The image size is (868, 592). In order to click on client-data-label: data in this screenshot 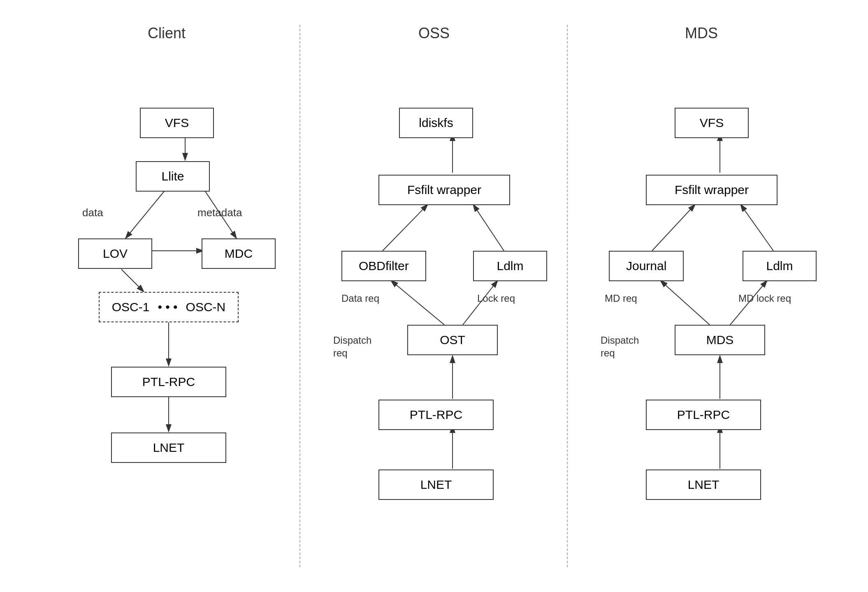, I will do `click(93, 213)`.